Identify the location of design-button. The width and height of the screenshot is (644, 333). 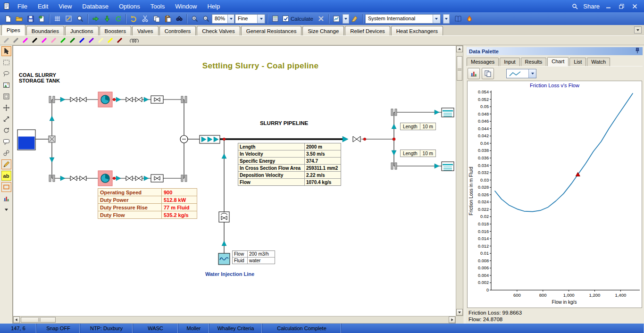
(69, 19).